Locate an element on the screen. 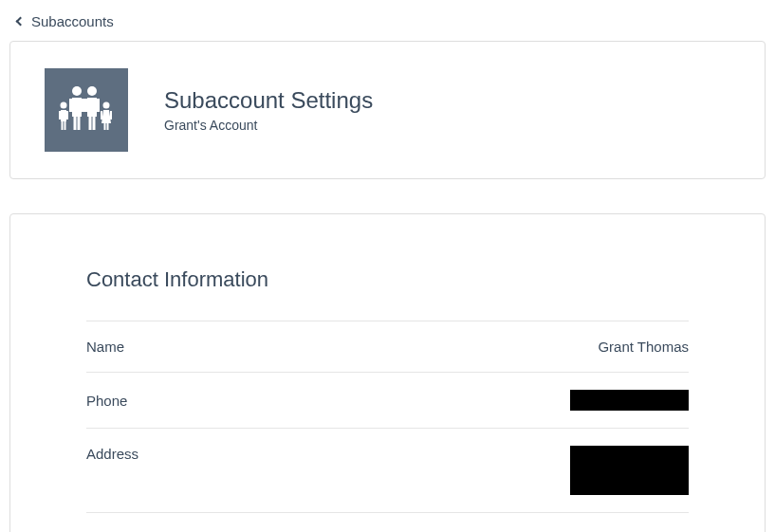 The width and height of the screenshot is (775, 532). header-text: Subaccount Settings Grant's Account is located at coordinates (268, 110).